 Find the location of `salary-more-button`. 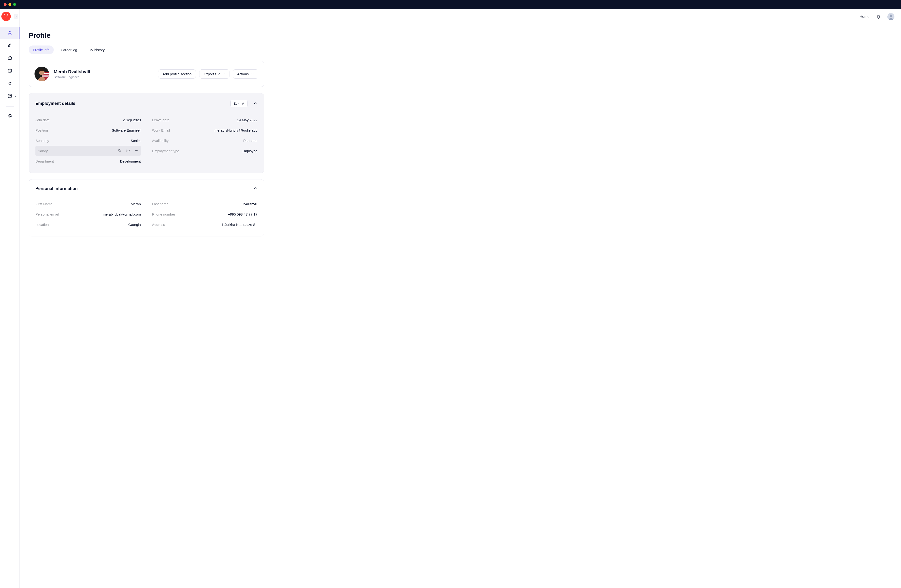

salary-more-button is located at coordinates (137, 151).